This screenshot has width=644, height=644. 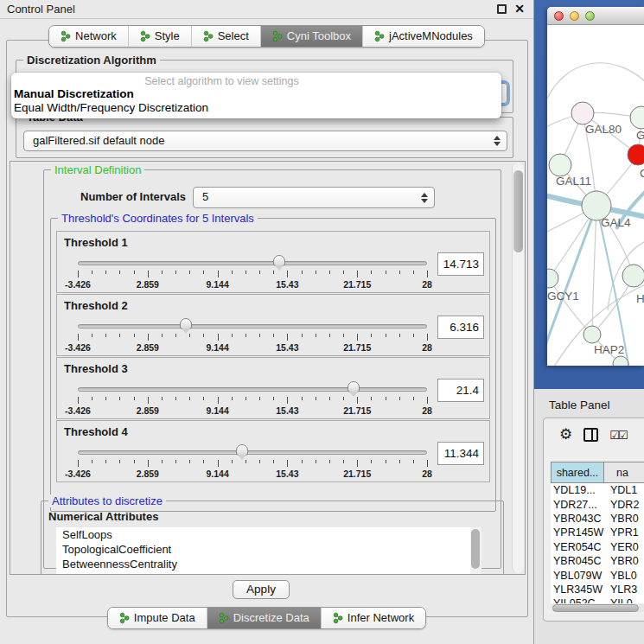 What do you see at coordinates (597, 600) in the screenshot?
I see `table-row: YIL052C YIL0` at bounding box center [597, 600].